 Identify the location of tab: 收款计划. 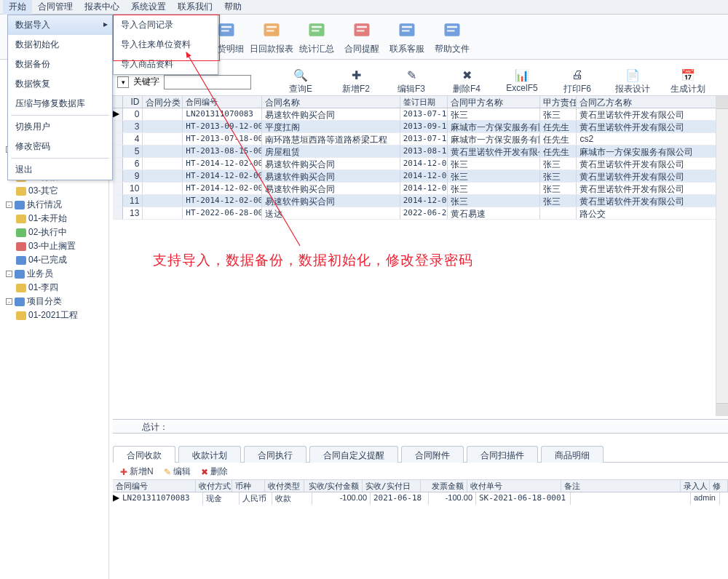
(210, 454).